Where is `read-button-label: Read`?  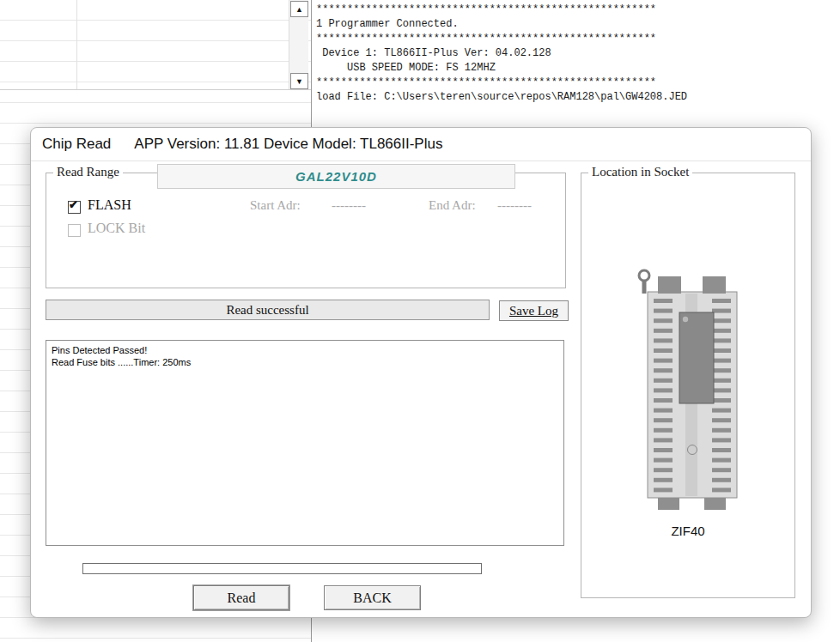 read-button-label: Read is located at coordinates (242, 598).